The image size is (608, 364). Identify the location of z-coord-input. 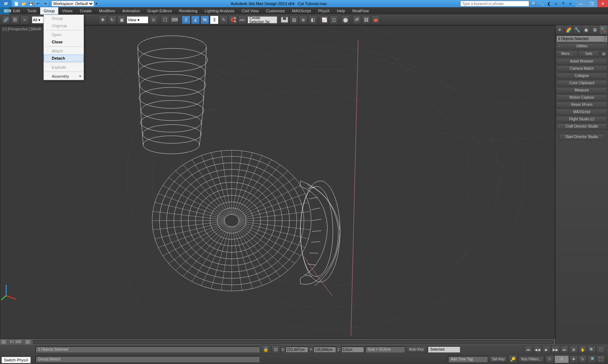
(352, 350).